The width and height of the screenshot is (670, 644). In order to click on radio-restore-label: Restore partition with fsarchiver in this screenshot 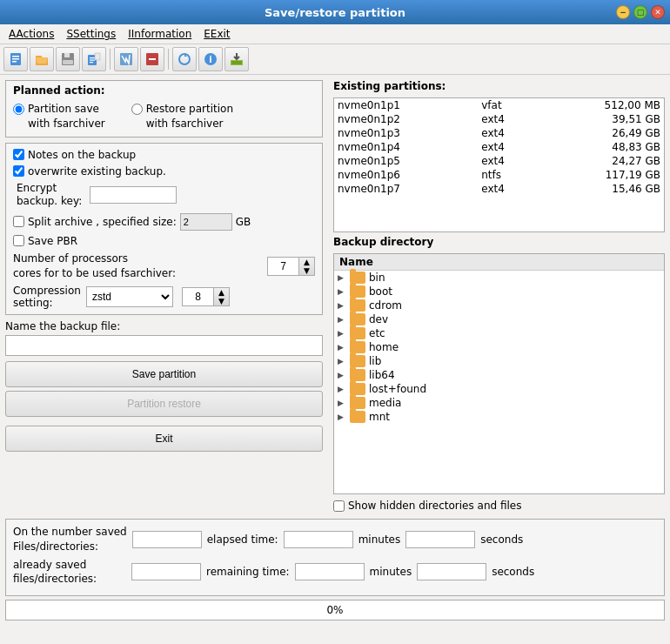, I will do `click(190, 117)`.